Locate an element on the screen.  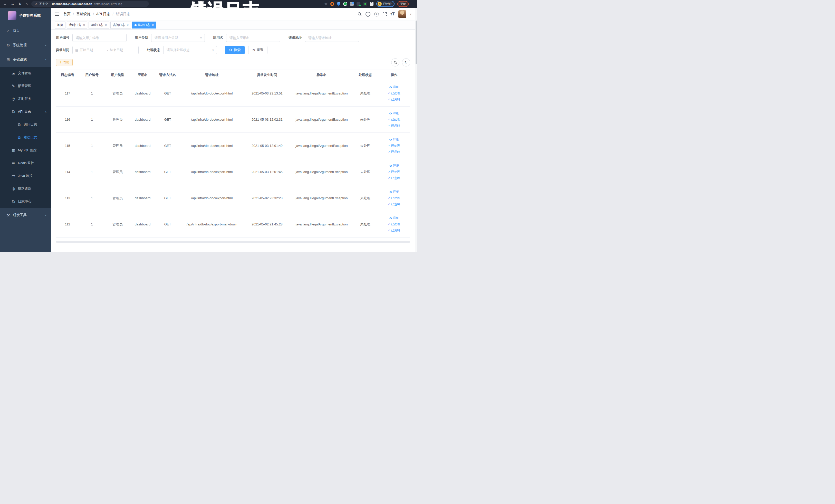
sidebar-item-errorlog: ⧉错误日志 is located at coordinates (25, 137).